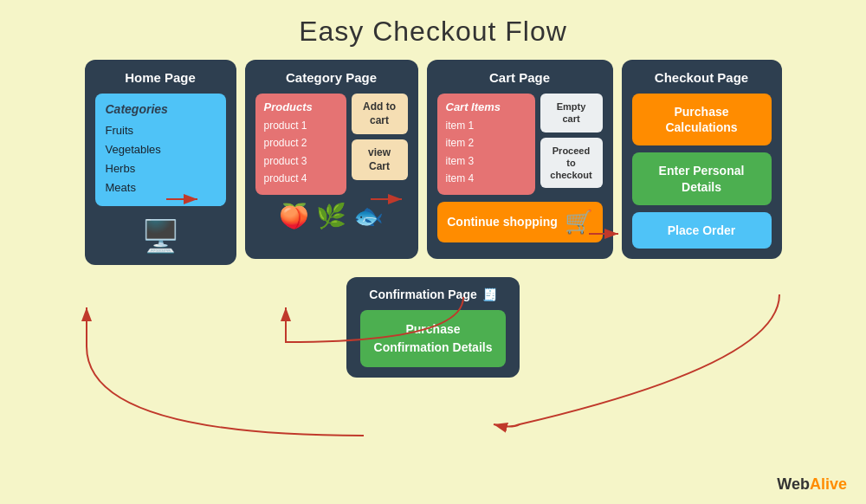 The height and width of the screenshot is (504, 866). I want to click on categories-box: Categories Fruits Vegetables Herbs Meats, so click(161, 150).